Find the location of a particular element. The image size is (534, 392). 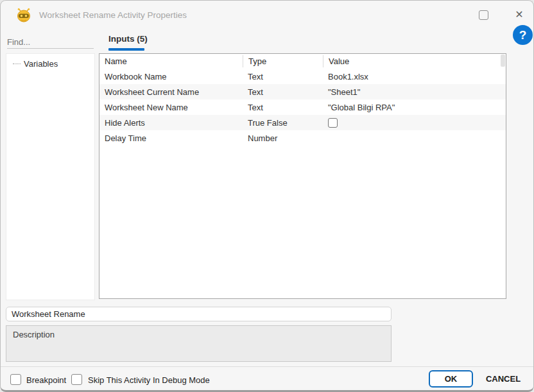

row-value-cell is located at coordinates (414, 123).